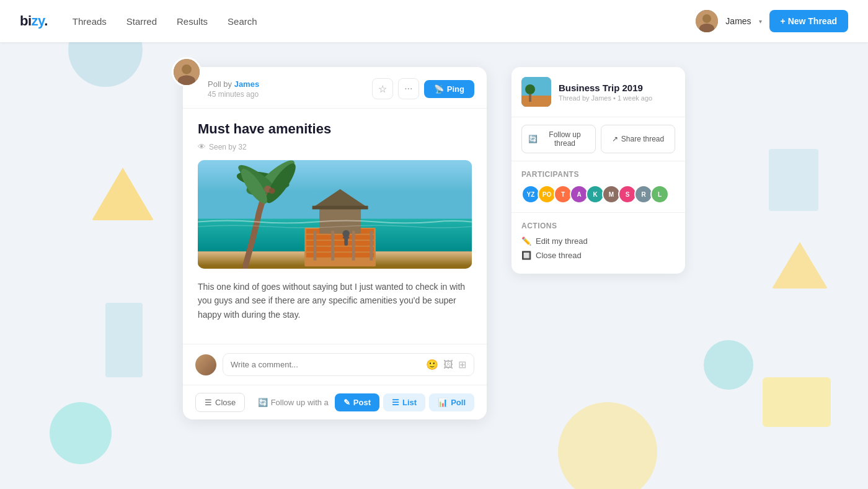 The height and width of the screenshot is (489, 868). What do you see at coordinates (463, 365) in the screenshot?
I see `attachment-icon: ⊞` at bounding box center [463, 365].